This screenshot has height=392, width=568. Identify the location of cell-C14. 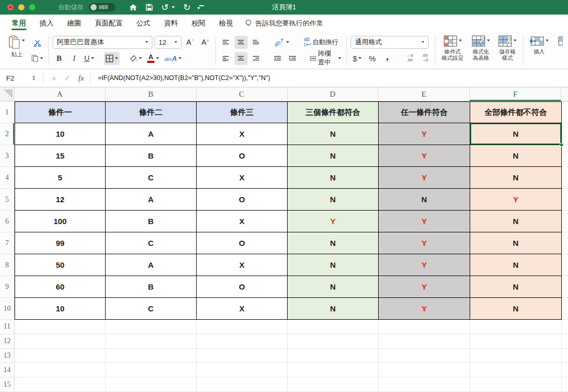
(242, 370).